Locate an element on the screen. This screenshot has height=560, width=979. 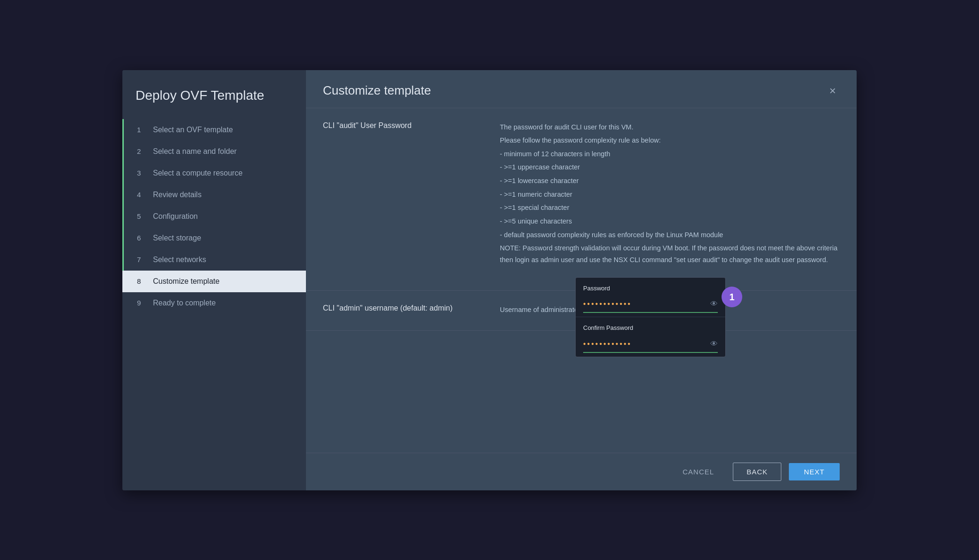
sidebar-item-4: 5Configuration is located at coordinates (214, 216).